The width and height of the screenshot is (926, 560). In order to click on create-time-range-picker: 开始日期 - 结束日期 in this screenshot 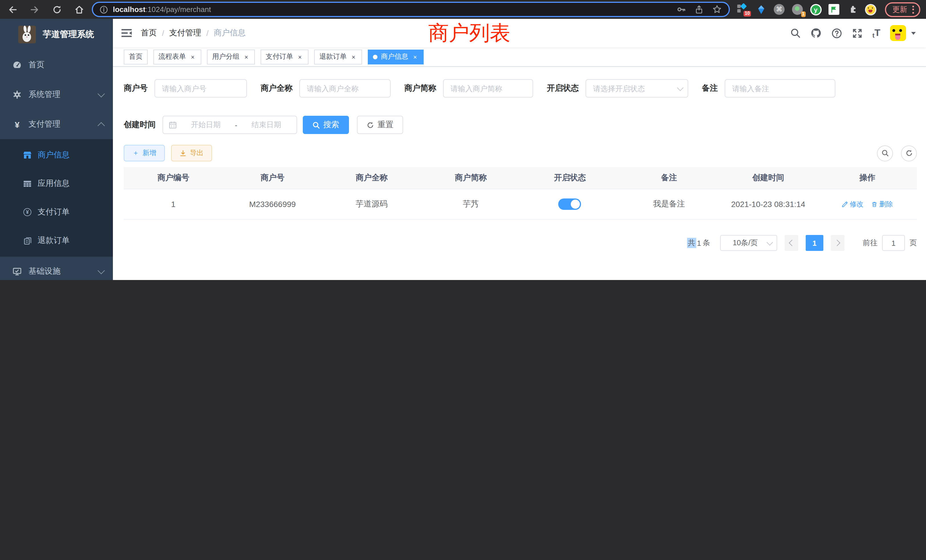, I will do `click(230, 125)`.